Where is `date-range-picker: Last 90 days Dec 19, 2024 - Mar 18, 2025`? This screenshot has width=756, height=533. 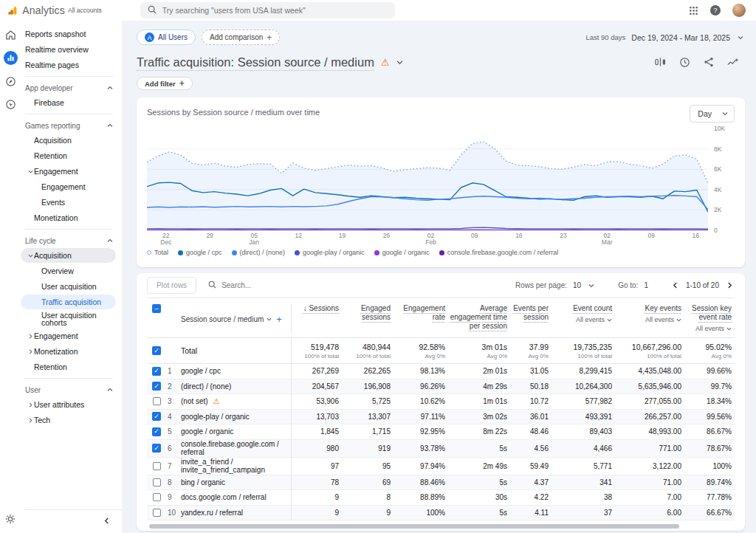 date-range-picker: Last 90 days Dec 19, 2024 - Mar 18, 2025 is located at coordinates (665, 38).